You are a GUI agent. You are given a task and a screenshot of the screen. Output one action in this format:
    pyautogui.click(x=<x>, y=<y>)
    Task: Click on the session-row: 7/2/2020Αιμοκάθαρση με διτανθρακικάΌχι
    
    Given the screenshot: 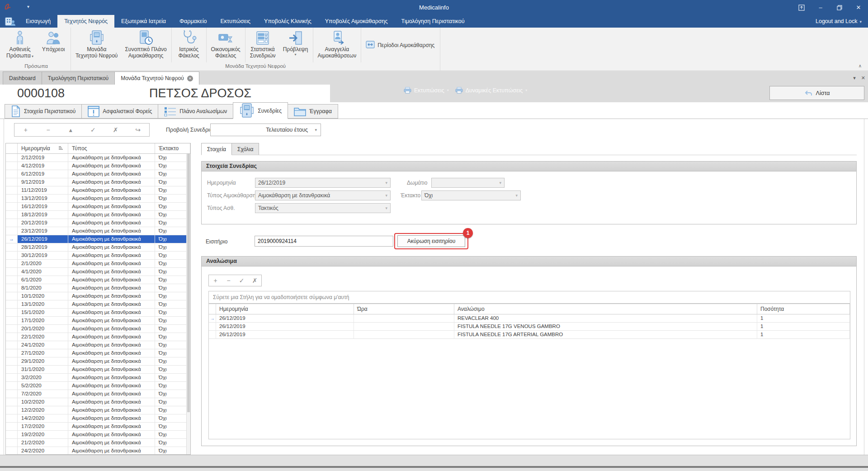 What is the action you would take?
    pyautogui.click(x=98, y=394)
    